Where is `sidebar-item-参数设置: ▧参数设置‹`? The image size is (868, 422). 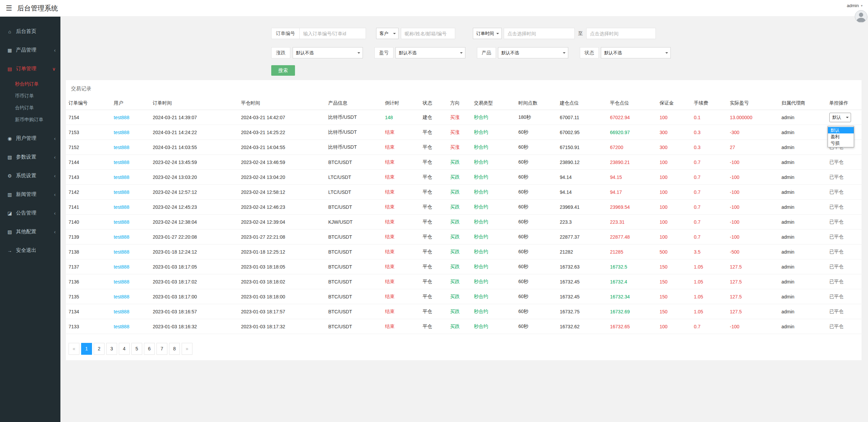
sidebar-item-参数设置: ▧参数设置‹ is located at coordinates (30, 157).